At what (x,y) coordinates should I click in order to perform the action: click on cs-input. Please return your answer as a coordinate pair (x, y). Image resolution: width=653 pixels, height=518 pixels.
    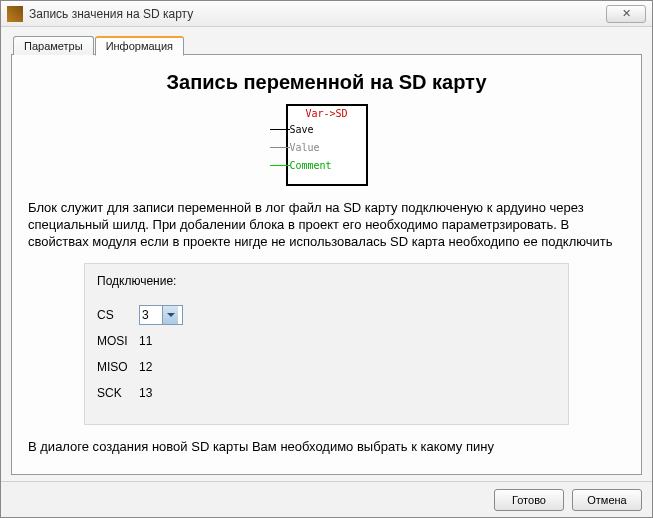
    Looking at the image, I should click on (151, 315).